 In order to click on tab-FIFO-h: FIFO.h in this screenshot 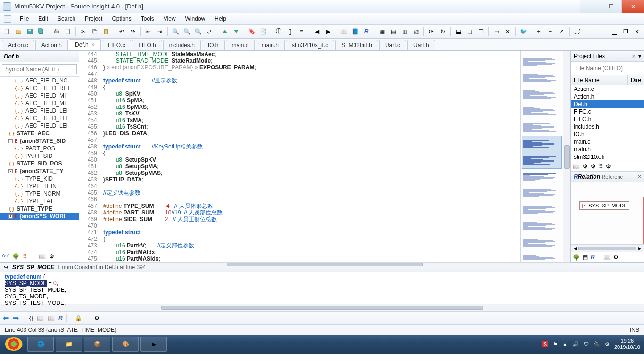, I will do `click(147, 45)`.